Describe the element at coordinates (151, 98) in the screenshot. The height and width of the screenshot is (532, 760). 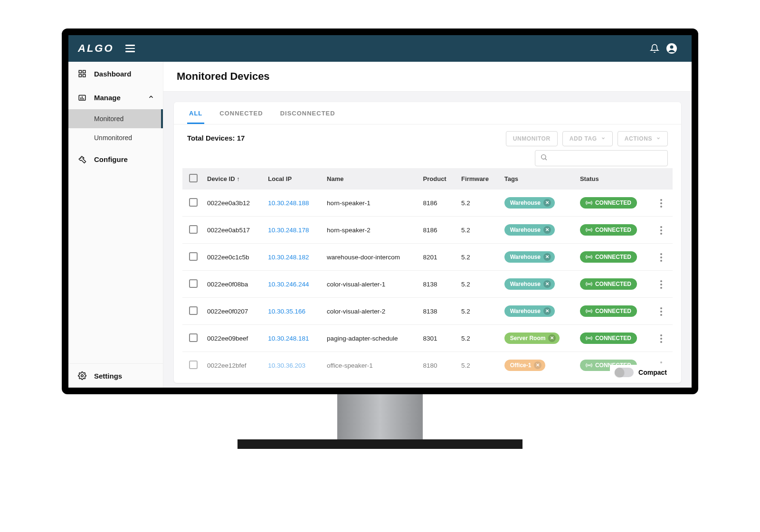
I see `chevron-up-icon` at that location.